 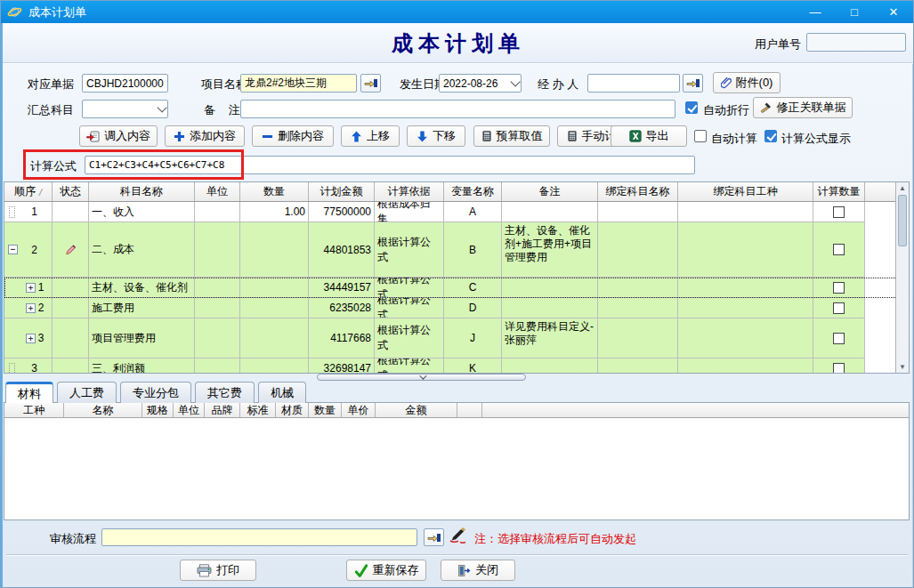 What do you see at coordinates (450, 308) in the screenshot?
I see `table-row: + 2 施工费用 6235028 根据计算公式 D` at bounding box center [450, 308].